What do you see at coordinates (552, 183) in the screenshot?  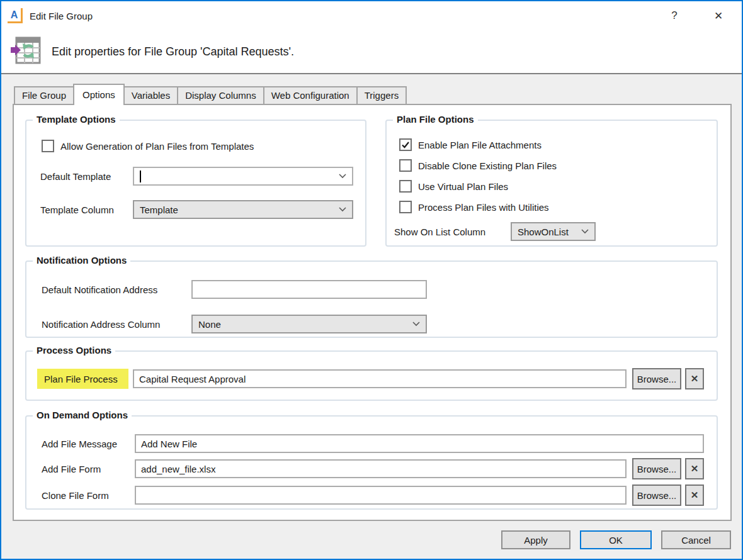 I see `plan-file-options-group: Plan File Options Enable Plan File Attac…` at bounding box center [552, 183].